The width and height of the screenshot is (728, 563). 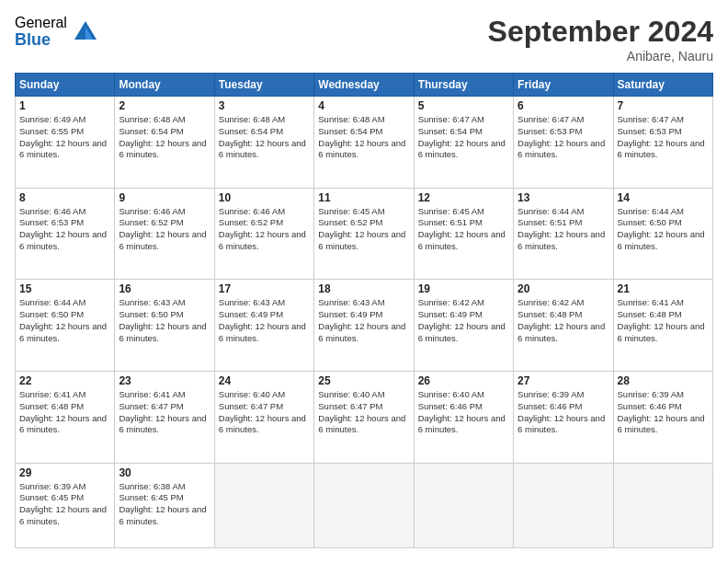 What do you see at coordinates (664, 198) in the screenshot?
I see `day-number: 14` at bounding box center [664, 198].